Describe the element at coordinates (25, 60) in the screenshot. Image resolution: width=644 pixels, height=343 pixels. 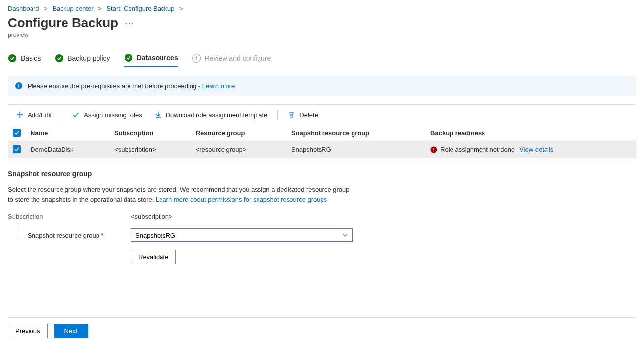
I see `step-basics: Basics` at that location.